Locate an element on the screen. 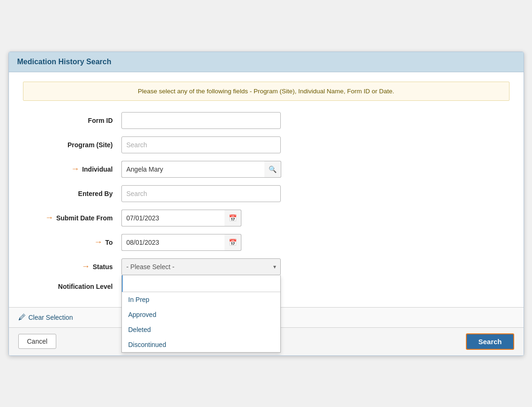 This screenshot has width=532, height=407. dropdown-item-deleted: Deleted is located at coordinates (201, 330).